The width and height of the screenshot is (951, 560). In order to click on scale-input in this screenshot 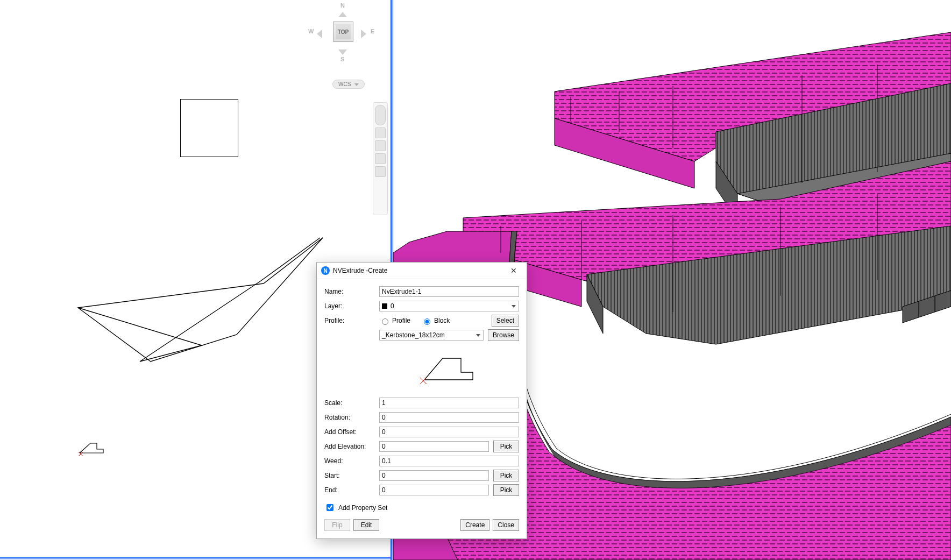, I will do `click(449, 403)`.